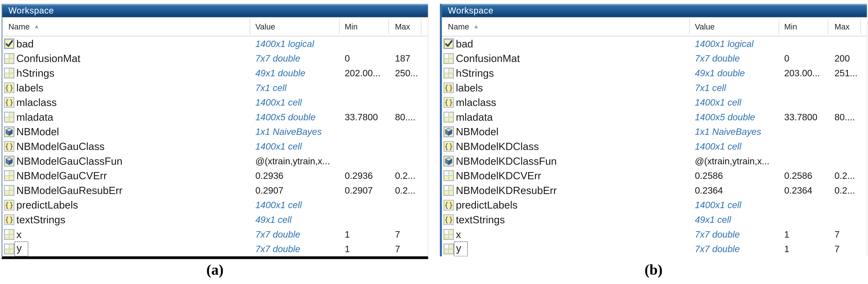 The height and width of the screenshot is (284, 868). I want to click on variable-value: 0.2586, so click(709, 176).